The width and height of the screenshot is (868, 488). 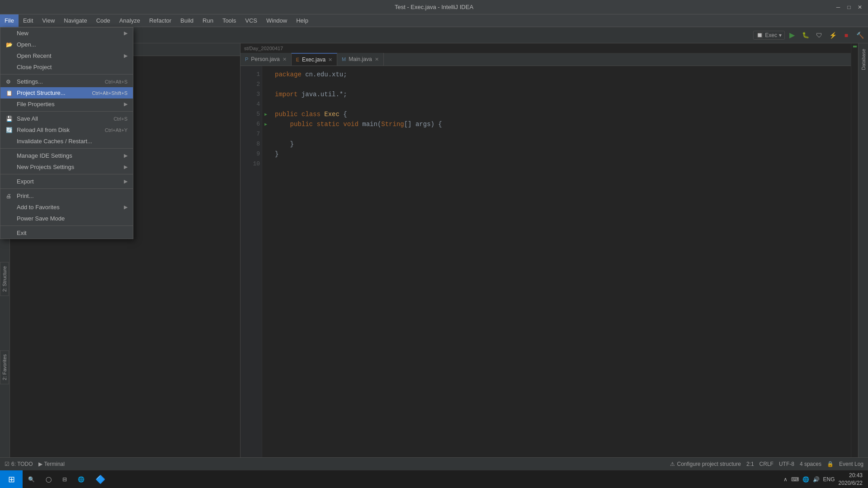 What do you see at coordinates (851, 483) in the screenshot?
I see `clock-date: 2020/6/22` at bounding box center [851, 483].